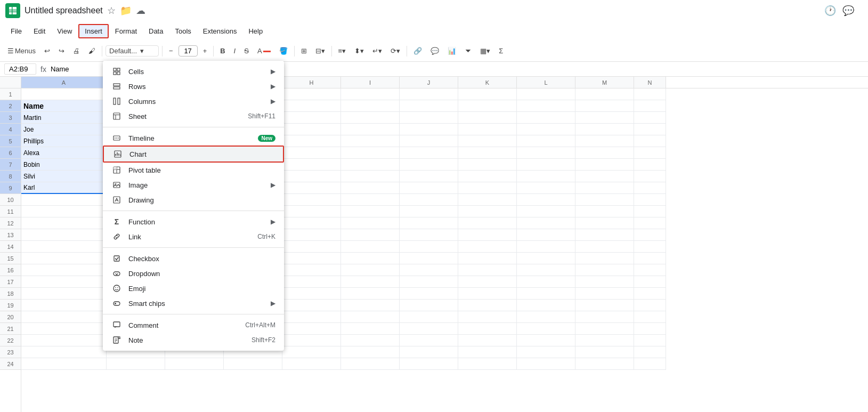  I want to click on cell-j2, so click(429, 106).